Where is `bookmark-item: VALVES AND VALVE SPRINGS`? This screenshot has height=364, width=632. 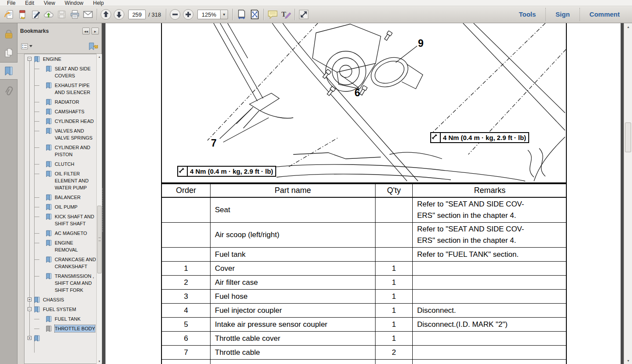
bookmark-item: VALVES AND VALVE SPRINGS is located at coordinates (60, 134).